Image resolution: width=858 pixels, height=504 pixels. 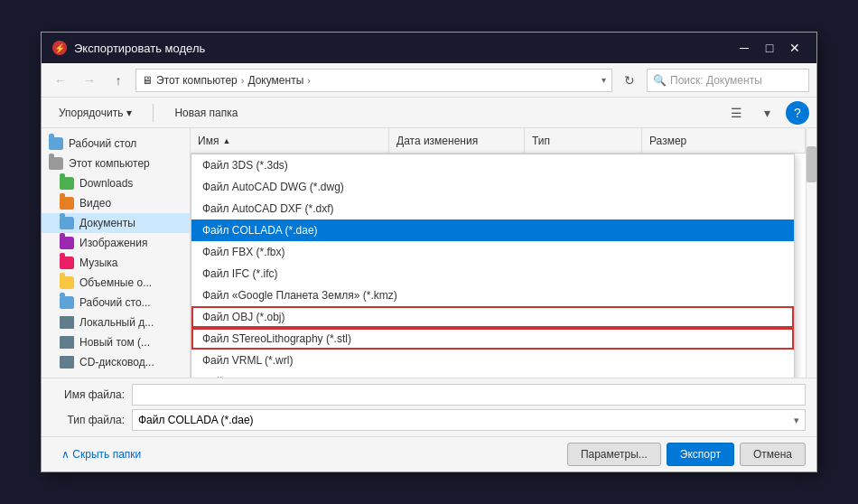 I want to click on sidebar-label-video: Видео, so click(x=96, y=203).